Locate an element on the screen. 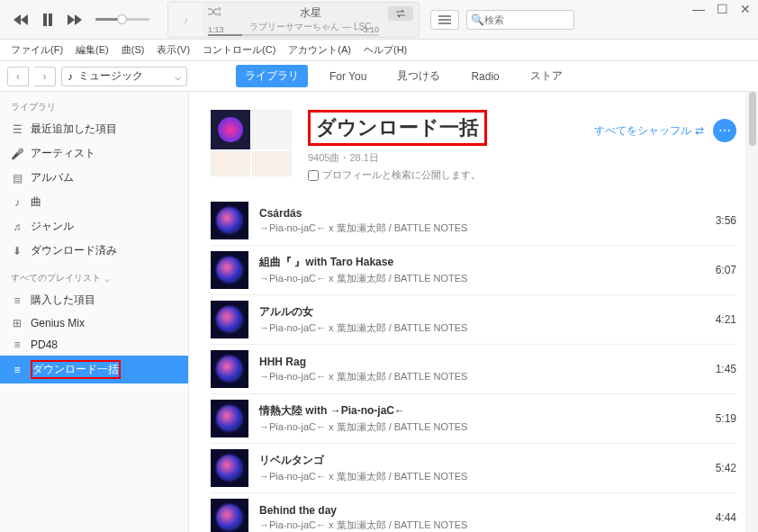 Image resolution: width=758 pixels, height=532 pixels. music-icon: ♪ is located at coordinates (70, 77).